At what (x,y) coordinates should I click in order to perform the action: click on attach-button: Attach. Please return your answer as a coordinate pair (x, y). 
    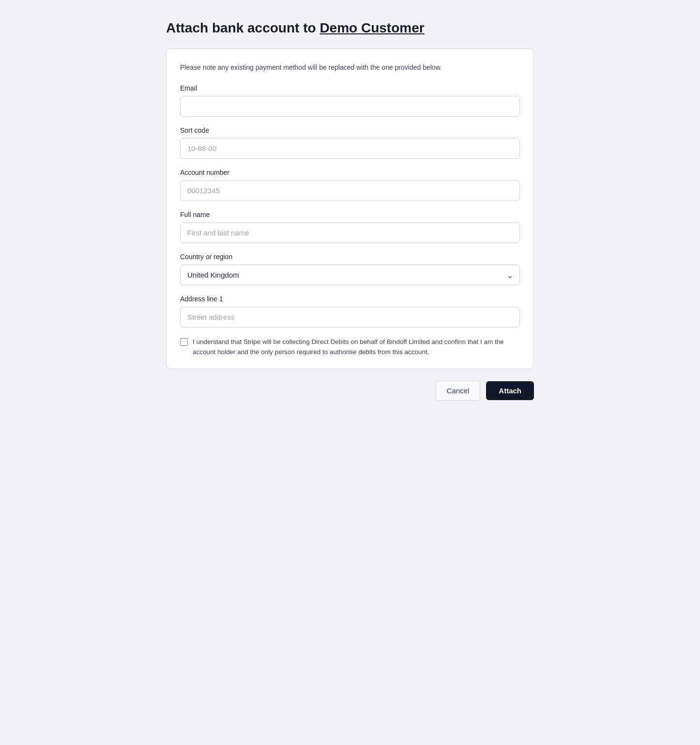
    Looking at the image, I should click on (510, 390).